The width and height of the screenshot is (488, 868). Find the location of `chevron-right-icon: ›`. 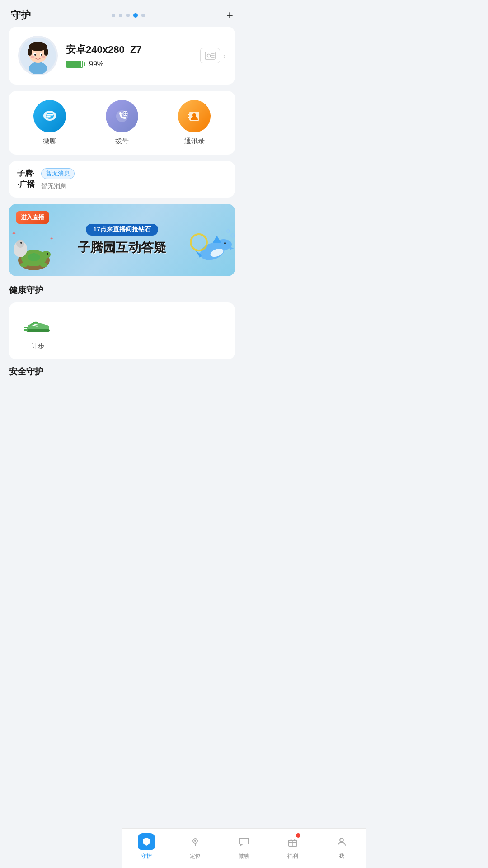

chevron-right-icon: › is located at coordinates (224, 56).